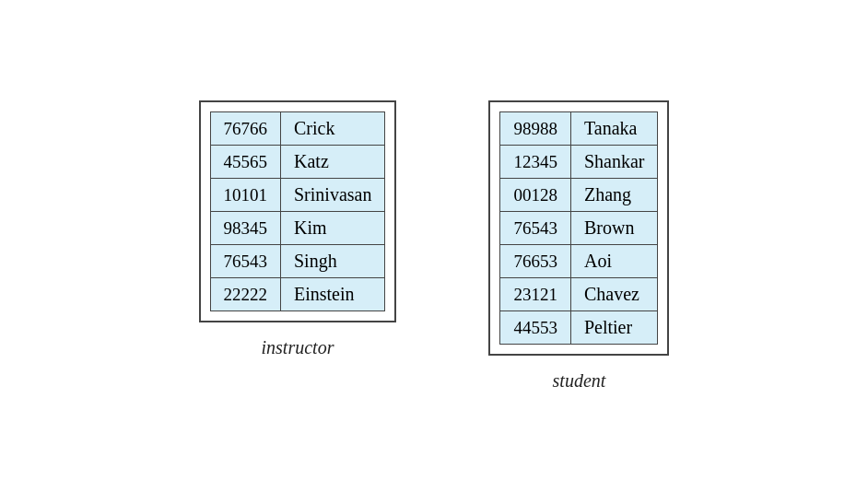  What do you see at coordinates (614, 295) in the screenshot?
I see `row-name: Chavez` at bounding box center [614, 295].